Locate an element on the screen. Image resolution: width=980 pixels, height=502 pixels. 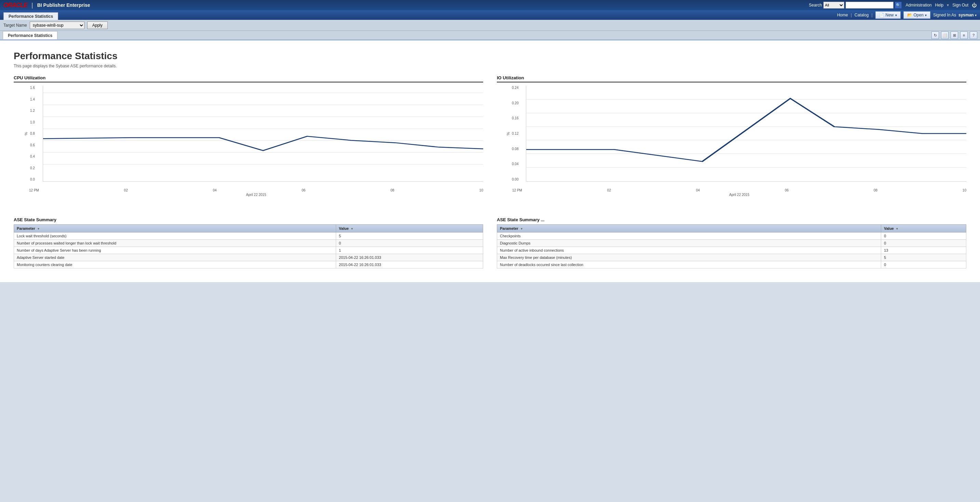
table2-param-header: Parameter ▾ is located at coordinates (689, 228).